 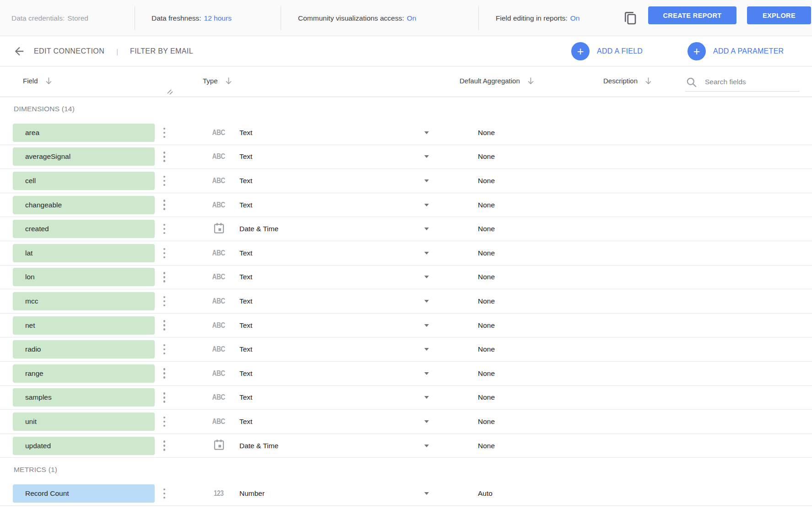 I want to click on aggregation-column-header: Default Aggregation, so click(x=497, y=81).